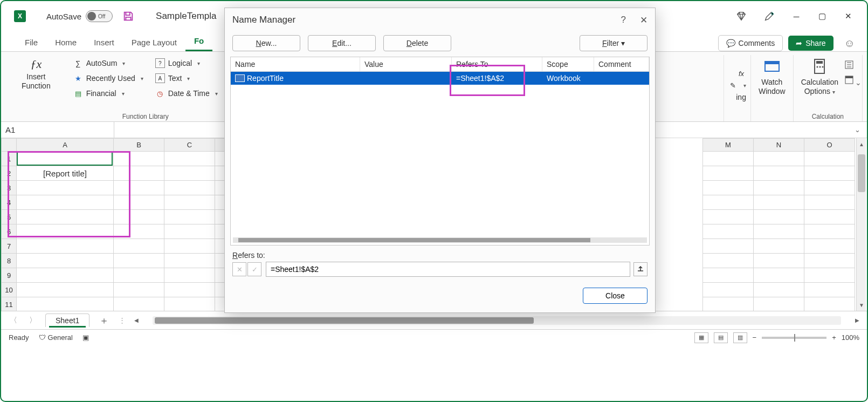  What do you see at coordinates (266, 43) in the screenshot?
I see `new-button: New...` at bounding box center [266, 43].